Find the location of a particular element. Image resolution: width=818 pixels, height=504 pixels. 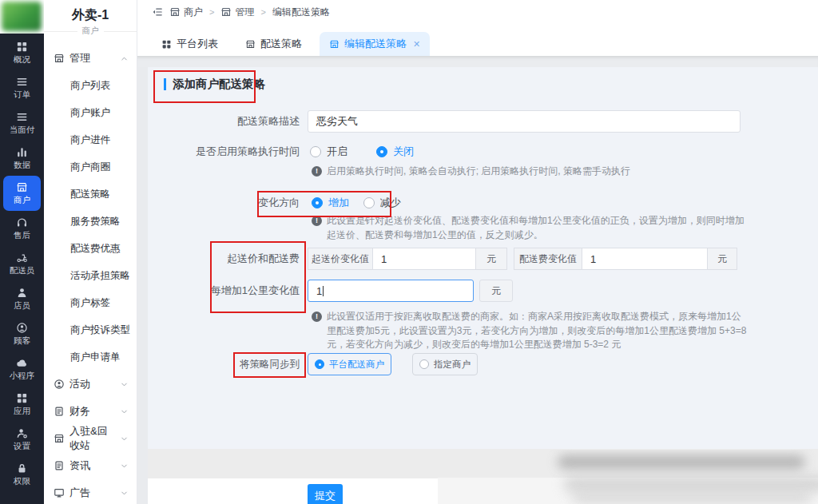

app-title: 外卖-1 is located at coordinates (90, 16).